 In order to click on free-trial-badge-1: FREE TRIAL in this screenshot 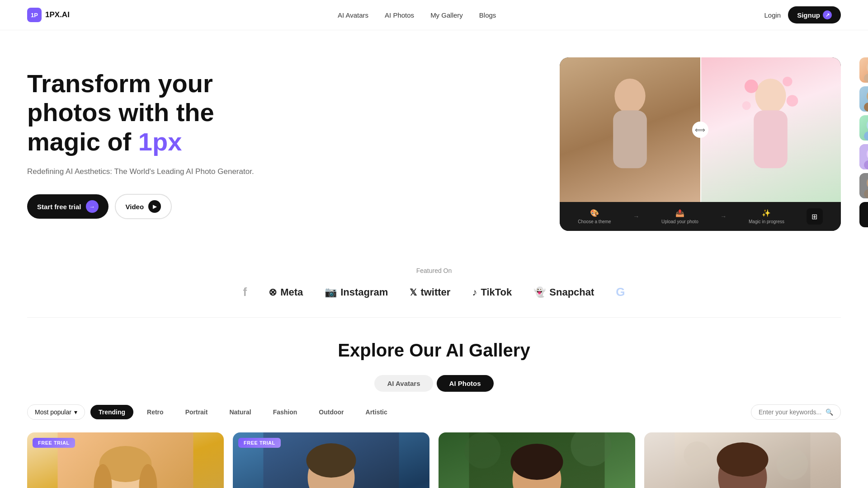, I will do `click(54, 443)`.